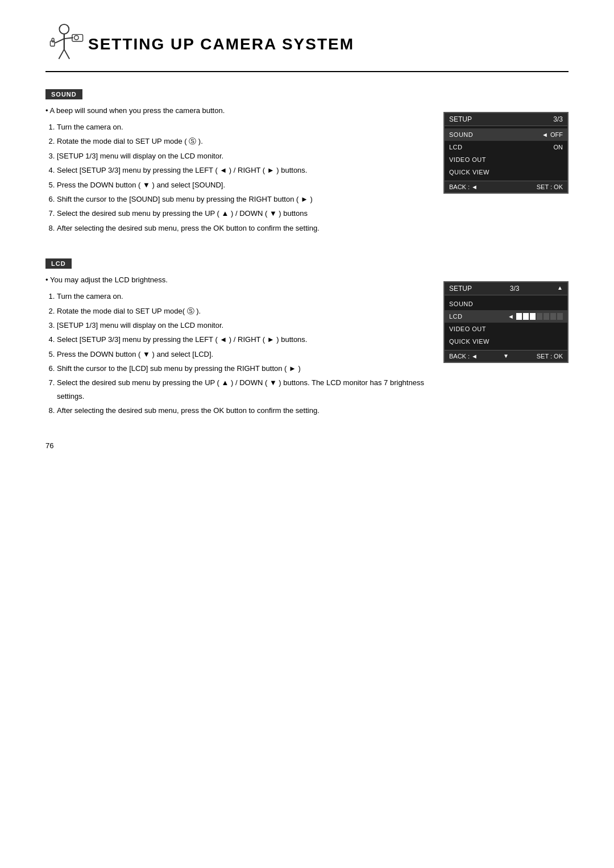 The height and width of the screenshot is (868, 614). Describe the element at coordinates (64, 94) in the screenshot. I see `sound-label: SOUND` at that location.